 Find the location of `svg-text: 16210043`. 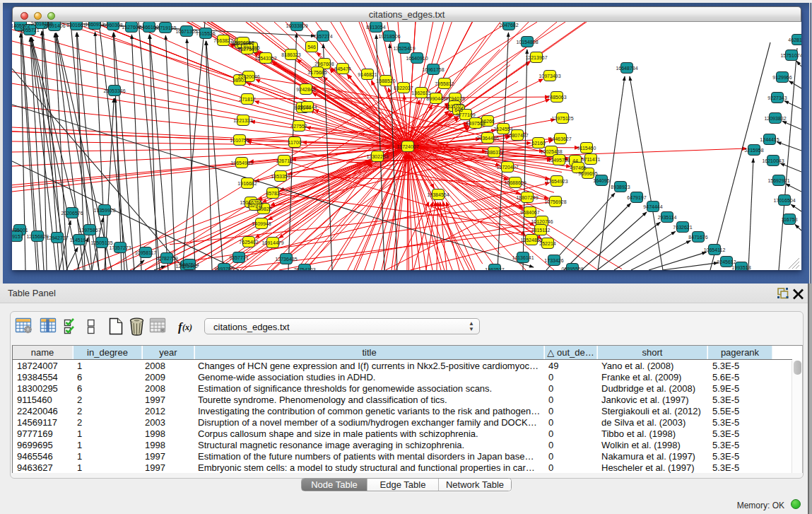

svg-text: 16210043 is located at coordinates (773, 161).